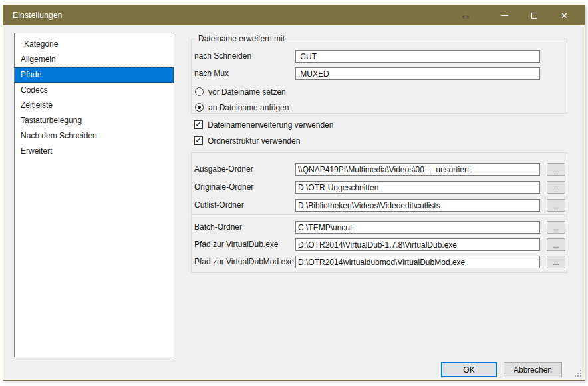 The width and height of the screenshot is (588, 386). What do you see at coordinates (241, 39) in the screenshot?
I see `filename-extend-group-title: Dateiname erweitern mit` at bounding box center [241, 39].